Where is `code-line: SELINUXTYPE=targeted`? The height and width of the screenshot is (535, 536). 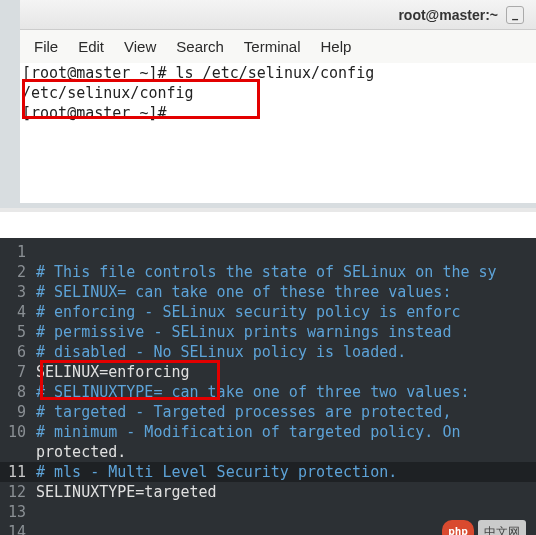
code-line: SELINUXTYPE=targeted is located at coordinates (286, 492).